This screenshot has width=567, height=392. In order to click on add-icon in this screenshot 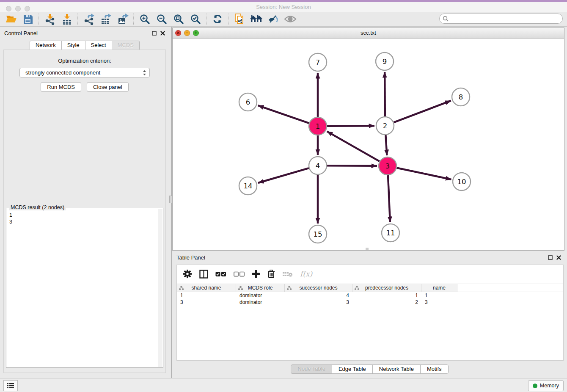, I will do `click(256, 274)`.